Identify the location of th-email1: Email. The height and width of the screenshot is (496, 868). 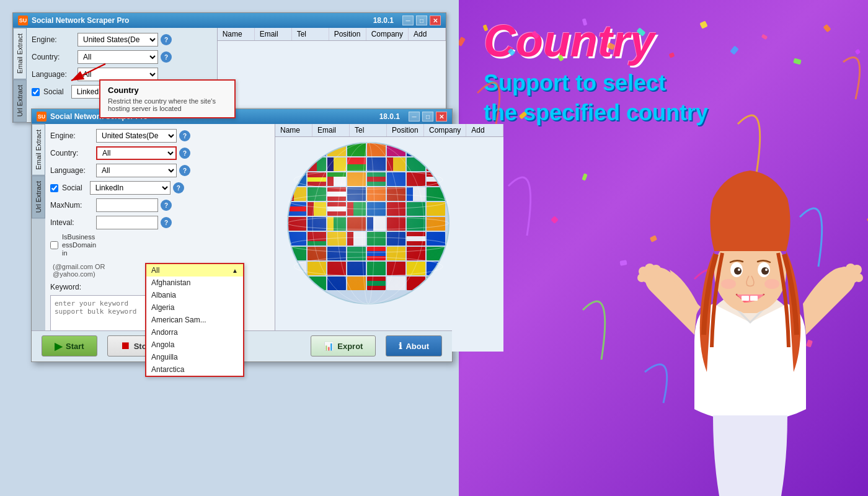
(273, 34).